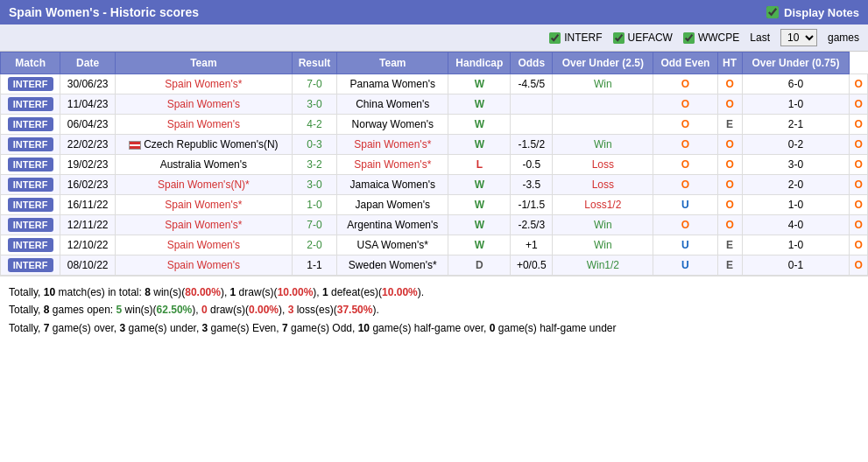 This screenshot has height=462, width=868. I want to click on summary-line3: Totally, 7 game(s) over, 3 game(s) under…, so click(434, 328).